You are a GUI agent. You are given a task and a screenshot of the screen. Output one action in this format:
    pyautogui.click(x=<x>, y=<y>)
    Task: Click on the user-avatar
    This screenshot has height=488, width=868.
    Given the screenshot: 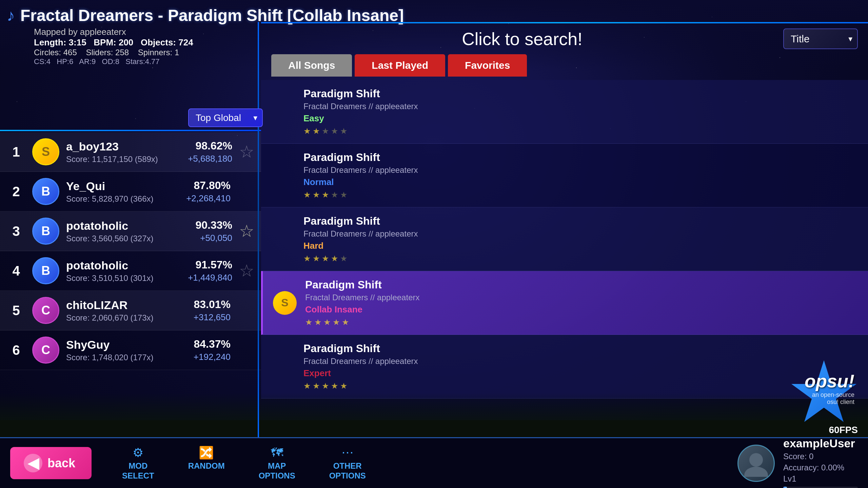 What is the action you would take?
    pyautogui.click(x=756, y=463)
    